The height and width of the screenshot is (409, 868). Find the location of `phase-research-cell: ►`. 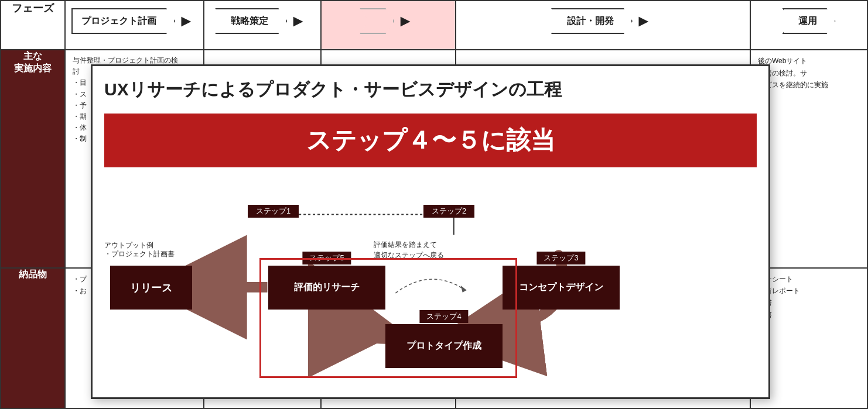

phase-research-cell: ► is located at coordinates (388, 25).